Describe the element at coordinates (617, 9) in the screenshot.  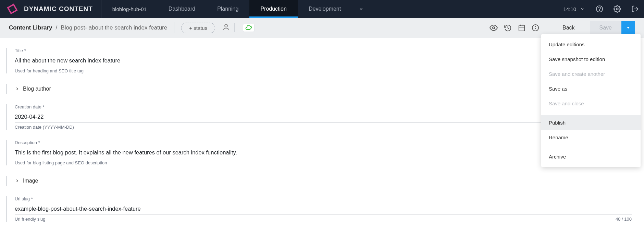
I see `settings-button` at that location.